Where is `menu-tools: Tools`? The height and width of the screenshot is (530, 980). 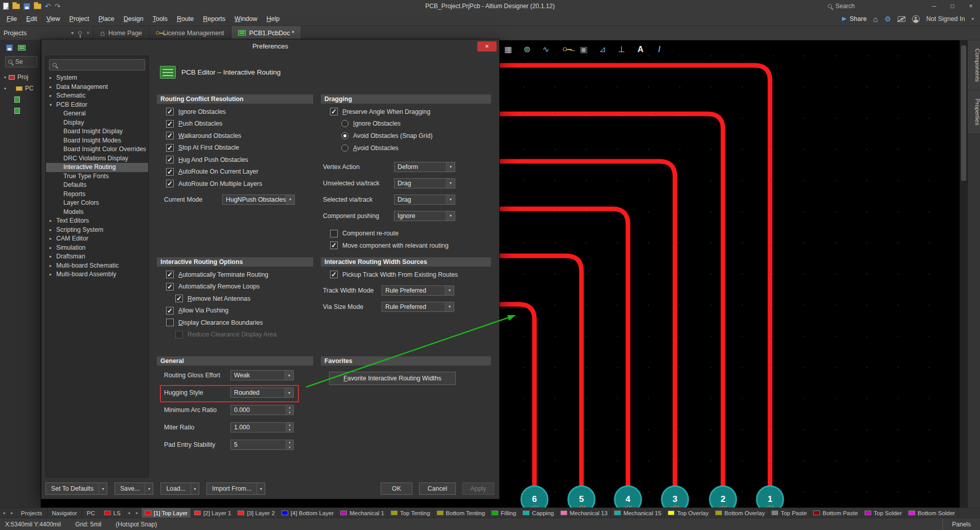
menu-tools: Tools is located at coordinates (160, 19).